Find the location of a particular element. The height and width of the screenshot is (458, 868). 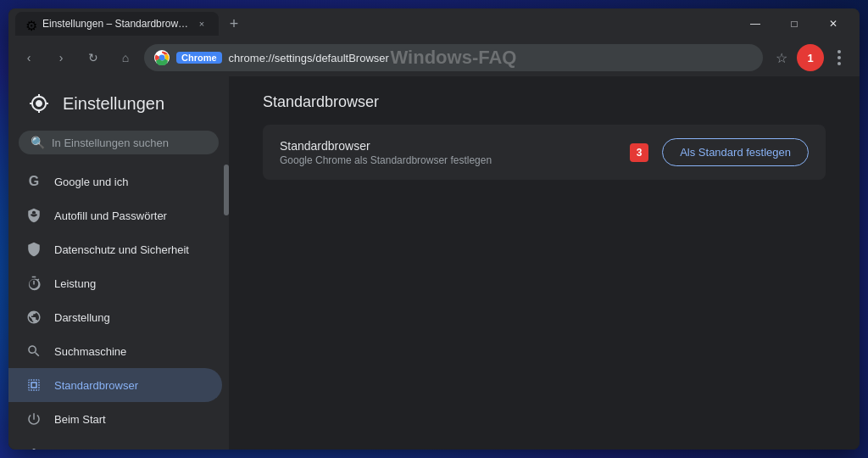

search-engine-icon is located at coordinates (34, 351).